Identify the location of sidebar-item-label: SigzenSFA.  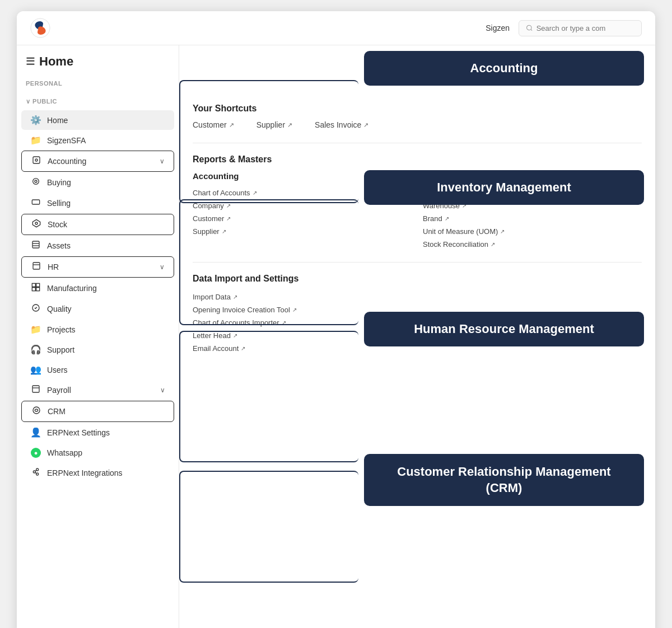
(106, 140).